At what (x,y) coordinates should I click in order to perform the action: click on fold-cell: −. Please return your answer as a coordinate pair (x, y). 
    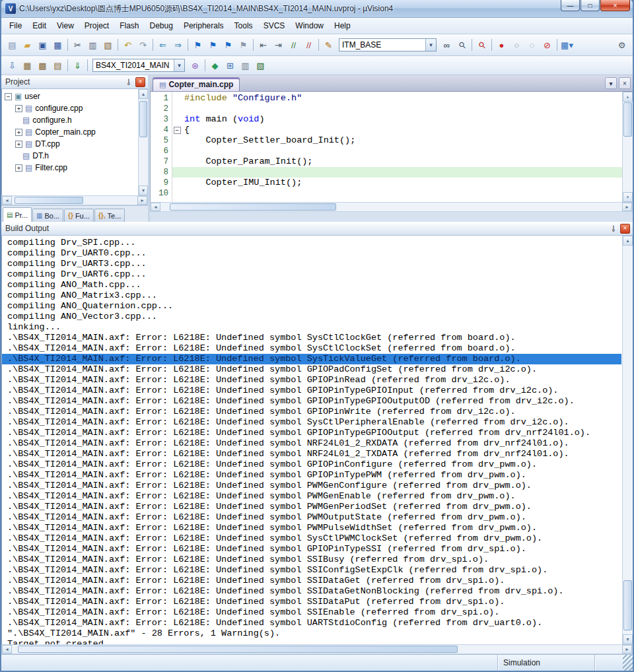
    Looking at the image, I should click on (177, 130).